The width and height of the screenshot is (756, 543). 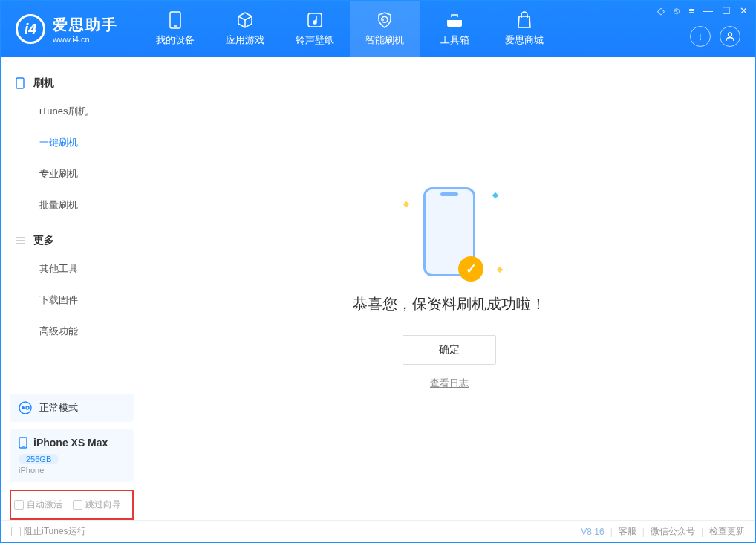 I want to click on tab-flash: 智能刷机, so click(x=385, y=29).